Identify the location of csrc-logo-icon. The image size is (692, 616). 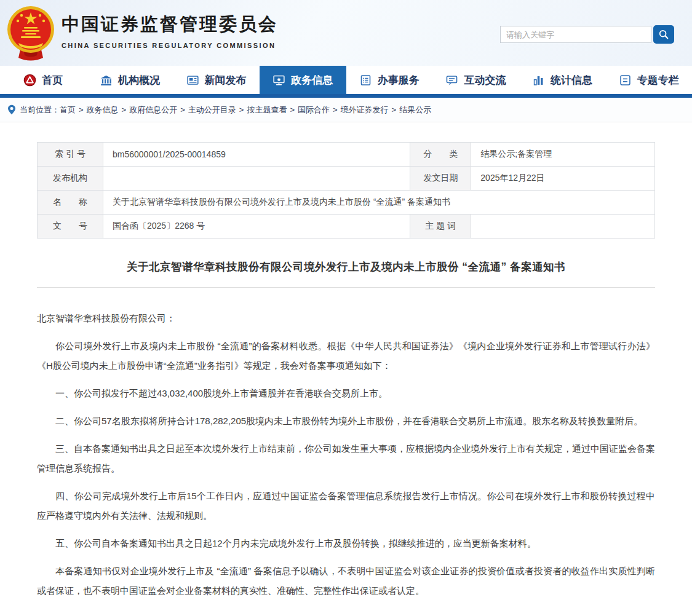
(30, 80).